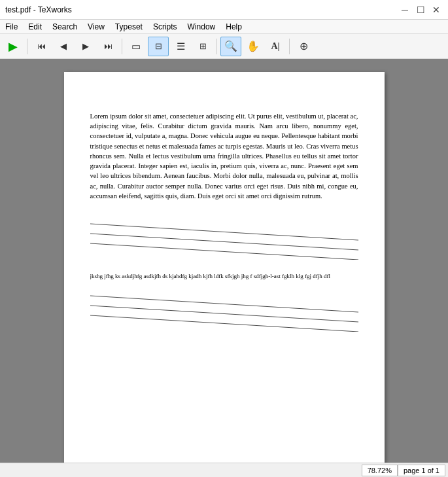 The width and height of the screenshot is (448, 477). What do you see at coordinates (224, 470) in the screenshot?
I see `status-bar: 78.72% page 1 of 1` at bounding box center [224, 470].